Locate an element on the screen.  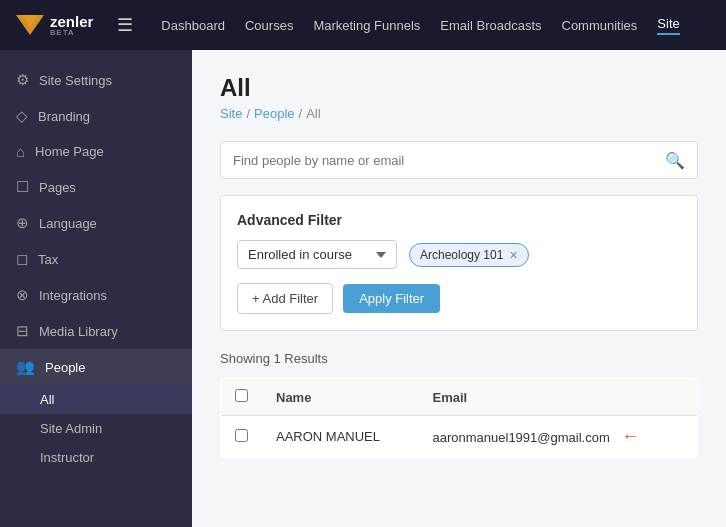
sidebar-label-tax: Tax is located at coordinates (48, 260).